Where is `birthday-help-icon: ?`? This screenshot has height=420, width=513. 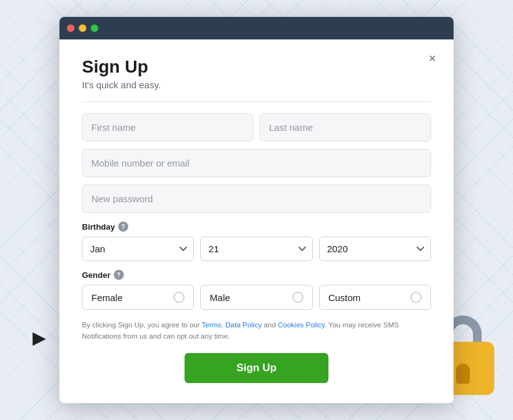 birthday-help-icon: ? is located at coordinates (123, 227).